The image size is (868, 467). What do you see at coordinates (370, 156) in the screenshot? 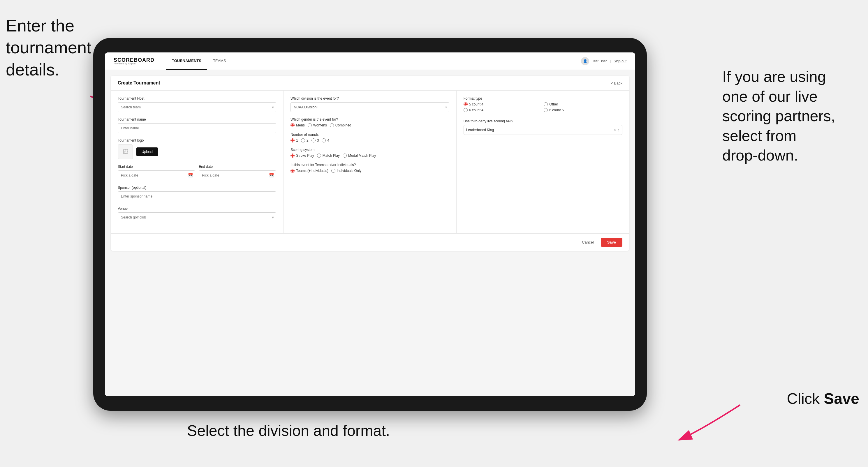
I see `scoring-radio-group: Stroke Play Match Play Medal Match Play` at bounding box center [370, 156].